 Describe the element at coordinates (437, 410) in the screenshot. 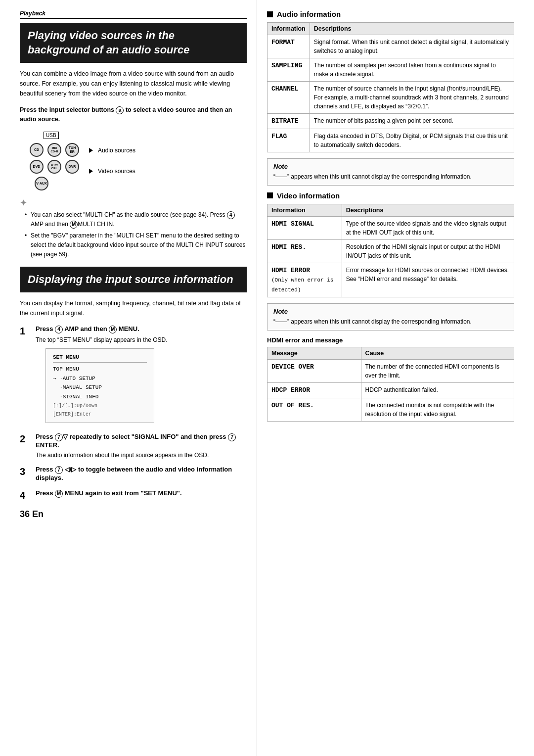

I see `hdmi-row-2-cause: The connected monitor is not compatible …` at that location.